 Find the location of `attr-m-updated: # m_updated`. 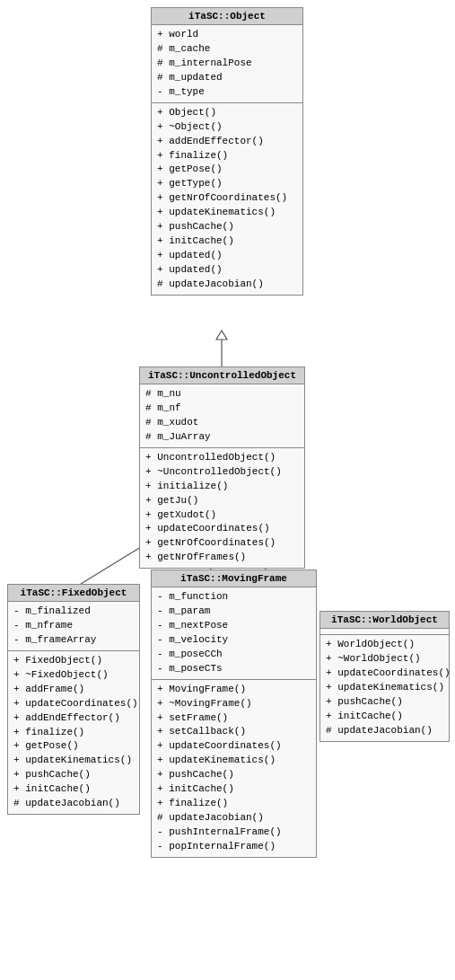

attr-m-updated: # m_updated is located at coordinates (227, 78).